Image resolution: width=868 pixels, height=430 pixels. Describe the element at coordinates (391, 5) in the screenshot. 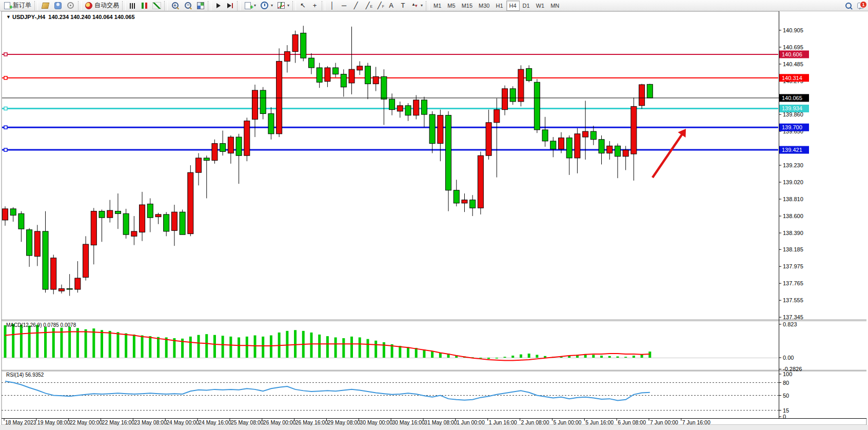

I see `text-icon: A` at that location.